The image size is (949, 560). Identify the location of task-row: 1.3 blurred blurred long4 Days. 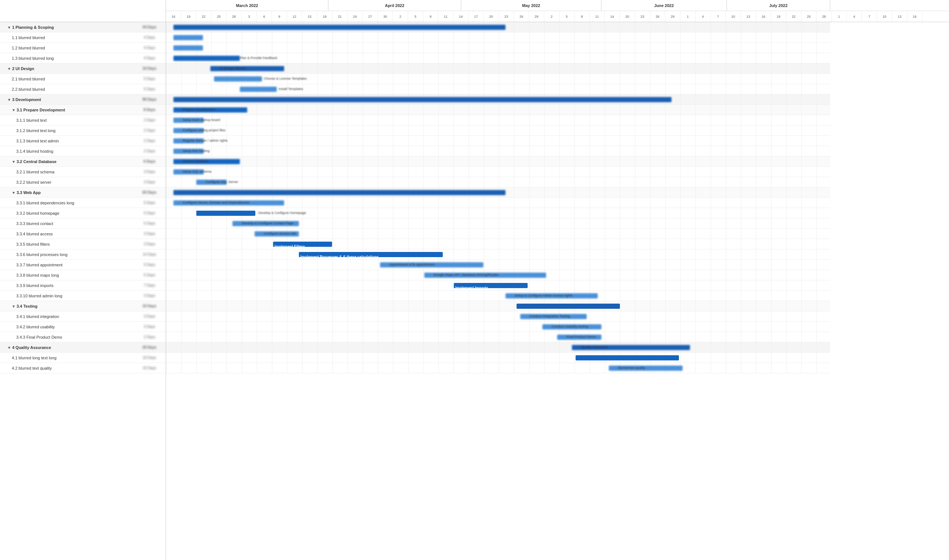
(83, 58).